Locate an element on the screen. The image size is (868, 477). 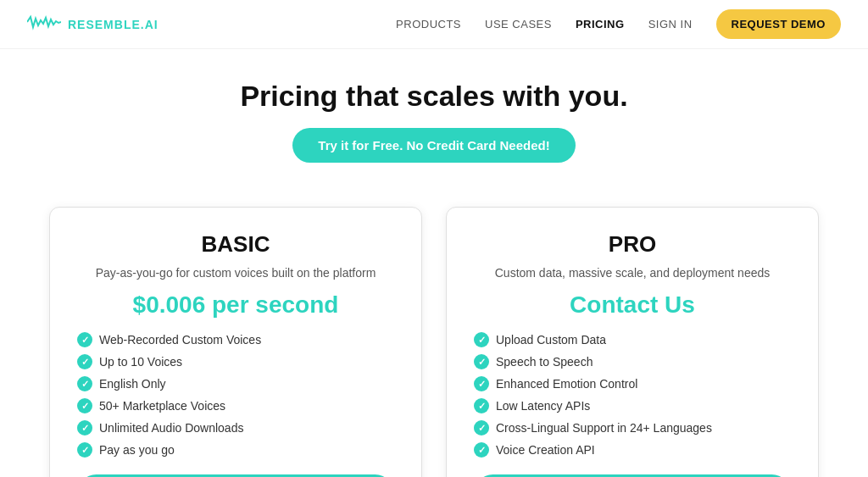
list-item: Voice Creation API is located at coordinates (632, 450).